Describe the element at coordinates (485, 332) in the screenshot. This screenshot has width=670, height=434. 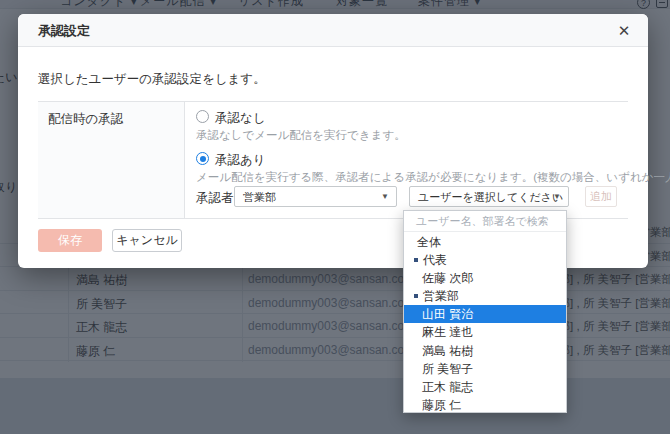
I see `dropdown-item-user: 麻生 達也` at that location.